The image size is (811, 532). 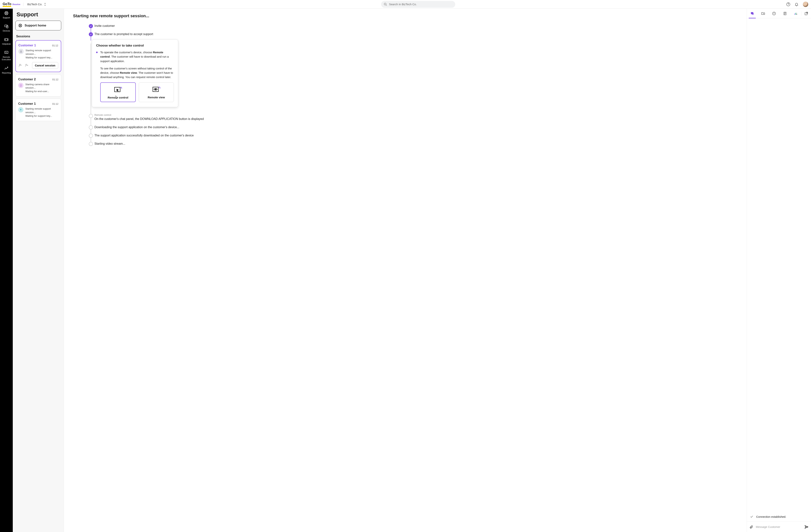 I want to click on helpdesk-icon, so click(x=6, y=40).